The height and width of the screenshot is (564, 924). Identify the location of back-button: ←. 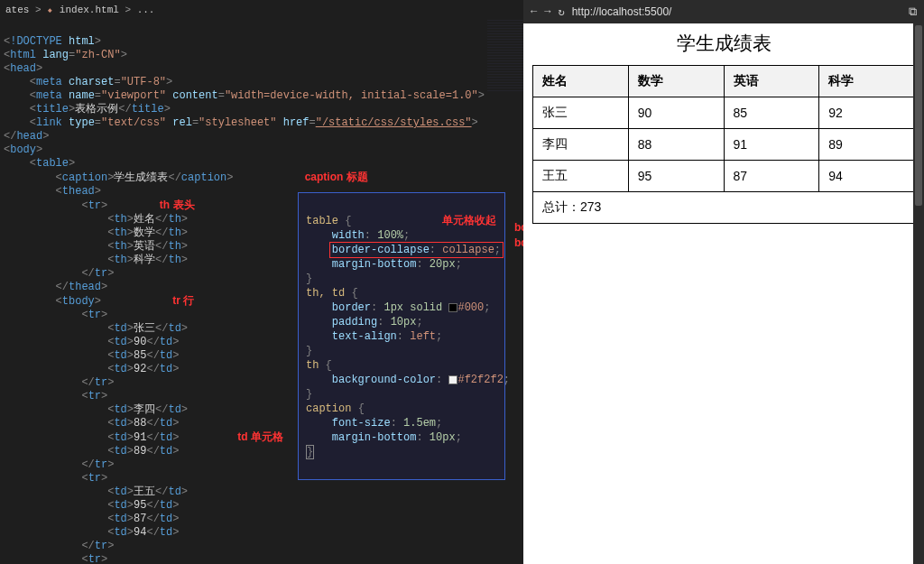
(534, 12).